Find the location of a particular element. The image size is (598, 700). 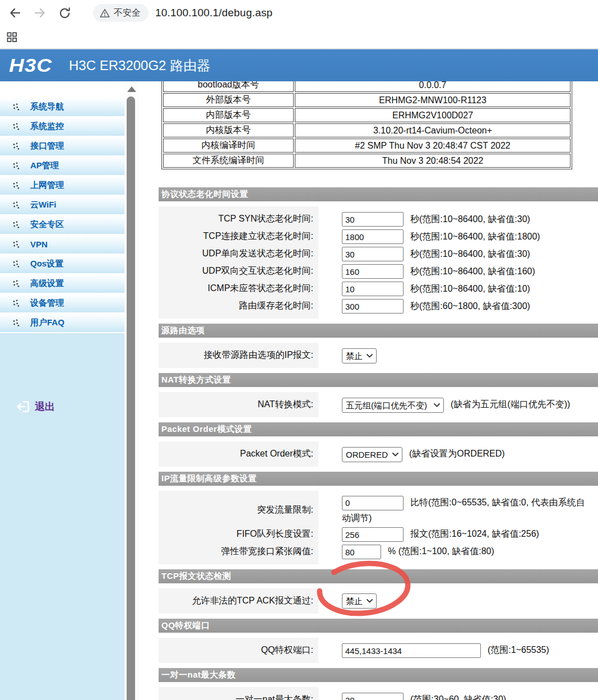

sidebar-item-系统导航: 系统导航 is located at coordinates (62, 107).